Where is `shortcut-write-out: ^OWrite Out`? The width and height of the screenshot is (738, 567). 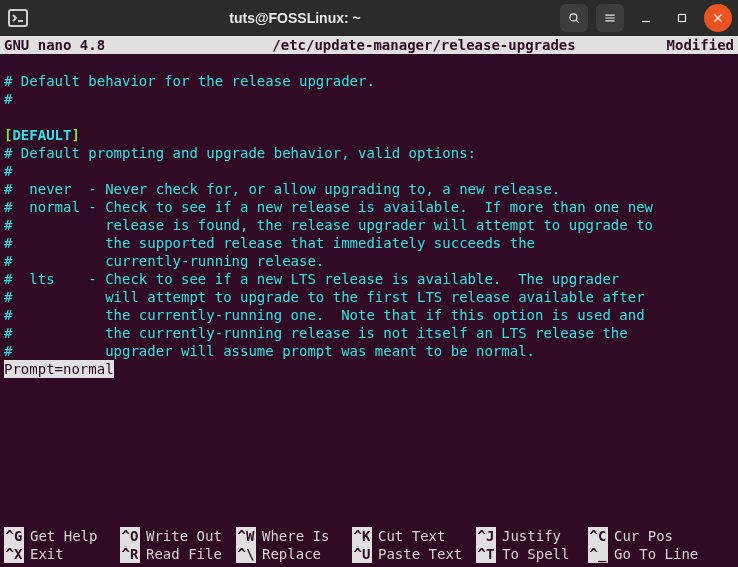 shortcut-write-out: ^OWrite Out is located at coordinates (178, 536).